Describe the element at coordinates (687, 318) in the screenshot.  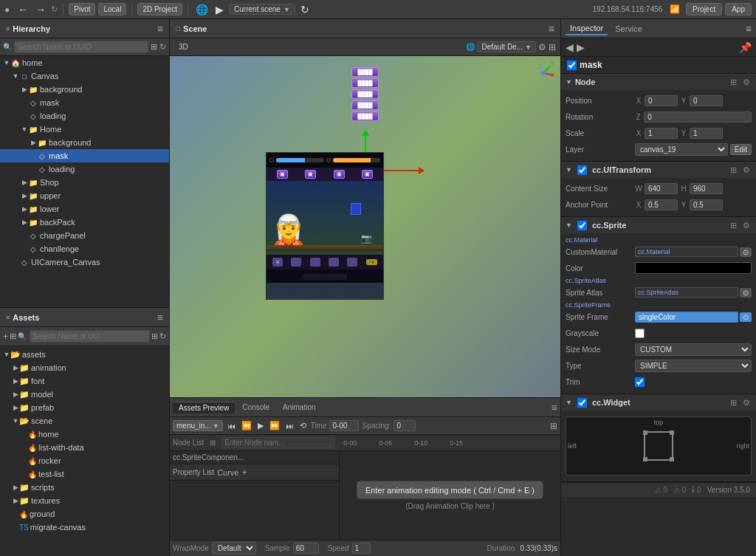
I see `sprite-frame-input` at that location.